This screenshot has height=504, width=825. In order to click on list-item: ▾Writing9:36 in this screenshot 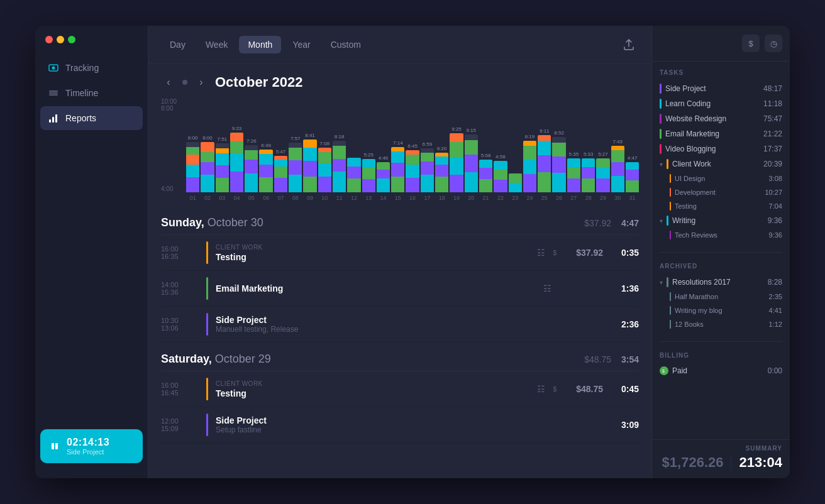, I will do `click(721, 221)`.